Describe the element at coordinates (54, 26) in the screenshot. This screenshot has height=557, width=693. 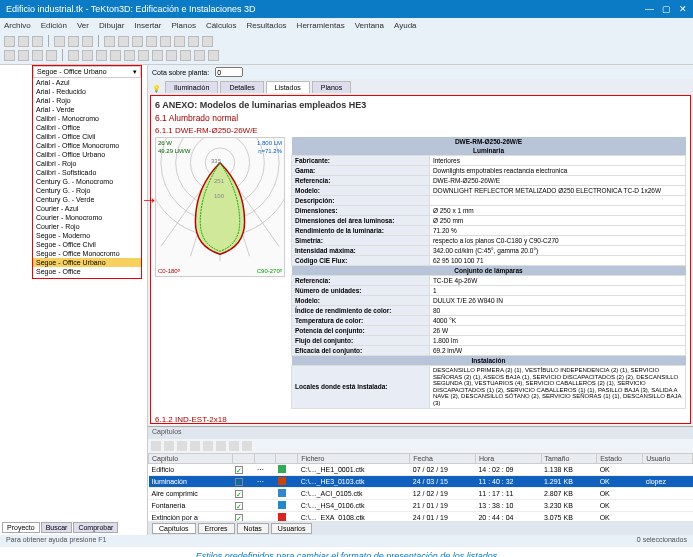
I see `menu-edicion: Edición` at that location.